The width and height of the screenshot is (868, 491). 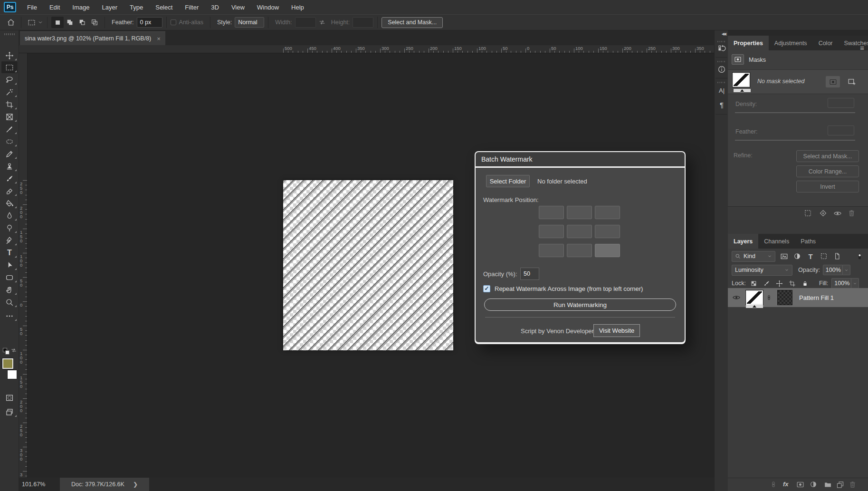 What do you see at coordinates (23, 265) in the screenshot?
I see `vertical-ruler: 2502001501005005010015020025030035040045…` at bounding box center [23, 265].